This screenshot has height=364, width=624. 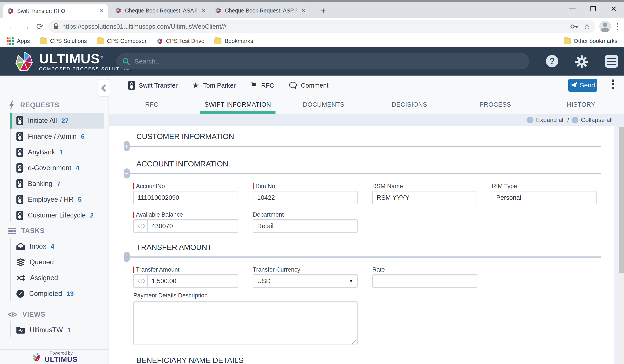 I want to click on sidebar-item-finance-admin: Finance / Admin 6, so click(x=57, y=136).